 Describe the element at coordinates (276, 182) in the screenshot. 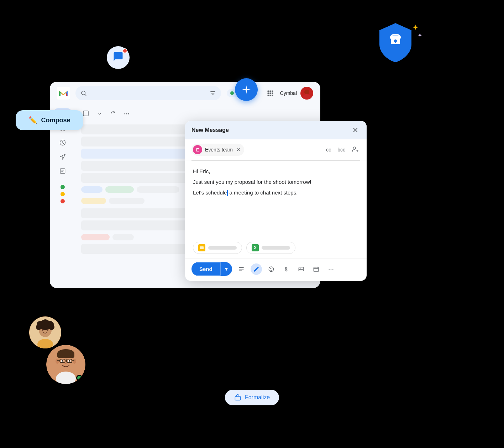

I see `compose-body-text: Hi Eric, Just sent you my proposal for t…` at that location.